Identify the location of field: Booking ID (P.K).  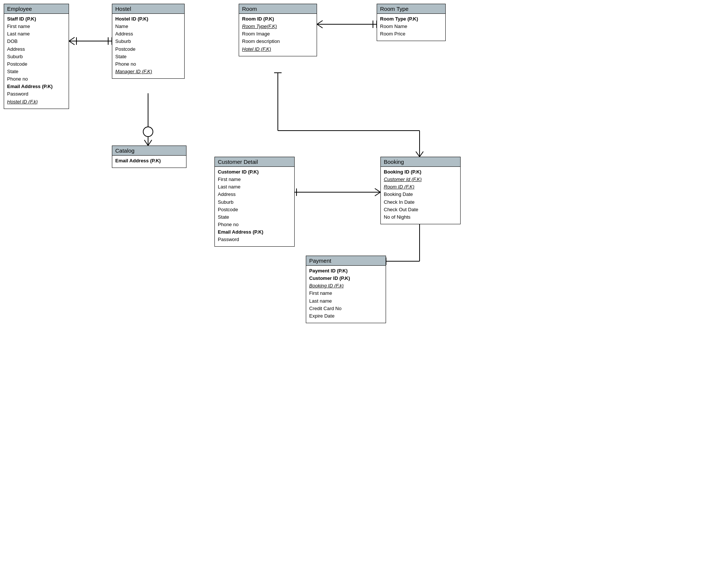
(421, 172).